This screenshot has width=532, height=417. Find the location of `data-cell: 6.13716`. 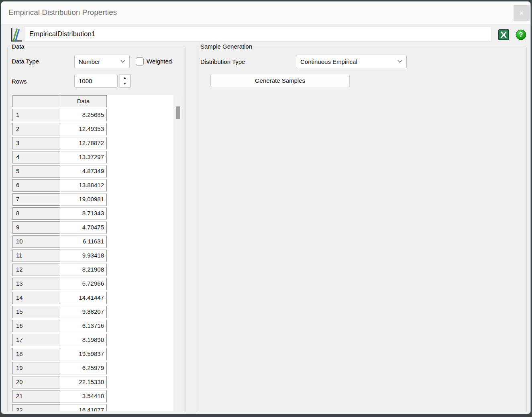

data-cell: 6.13716 is located at coordinates (84, 326).